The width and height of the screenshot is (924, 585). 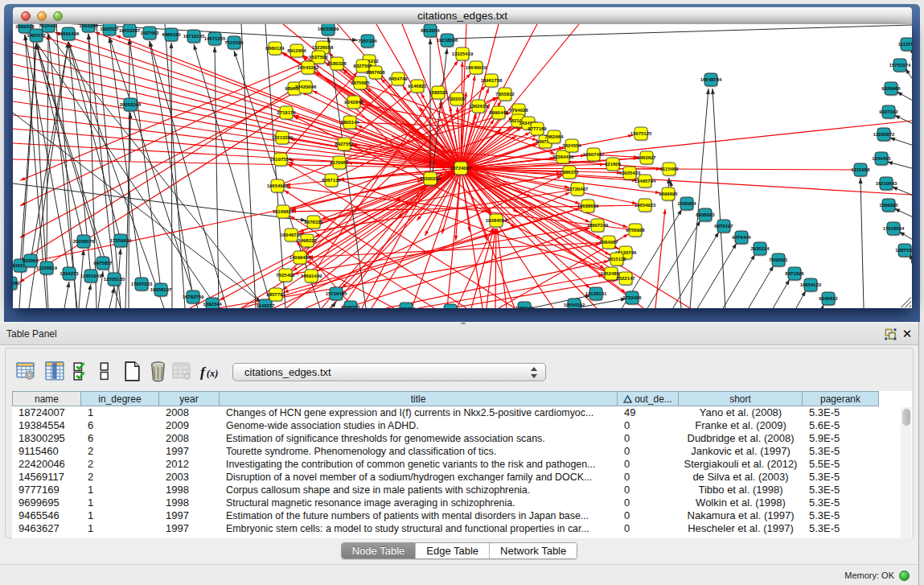 What do you see at coordinates (418, 399) in the screenshot?
I see `column-header-title: title` at bounding box center [418, 399].